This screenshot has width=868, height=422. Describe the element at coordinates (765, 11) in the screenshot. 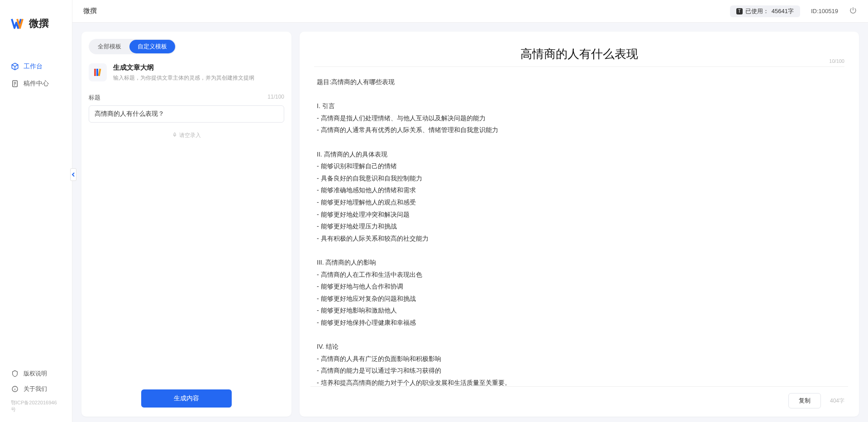

I see `usage-badge: T 已使用：45641字` at that location.